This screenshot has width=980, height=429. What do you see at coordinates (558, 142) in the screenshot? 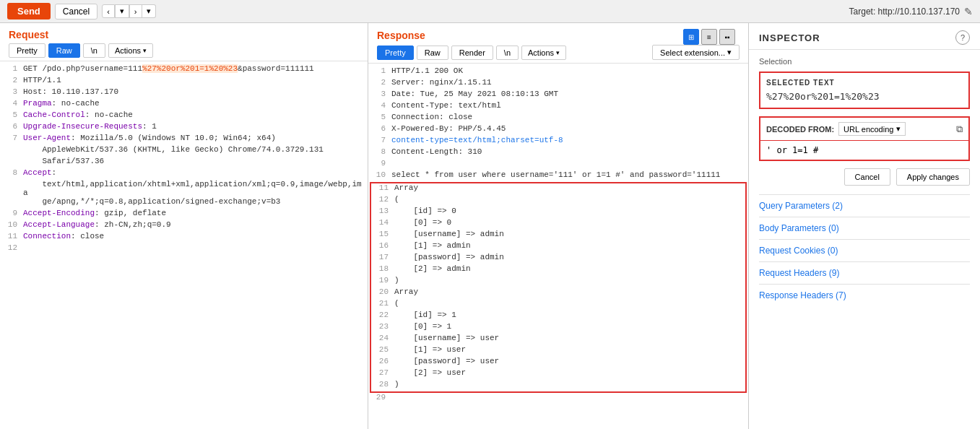
I see `code-line: 7 content-type=text/html;charset=utf-8` at bounding box center [558, 142].